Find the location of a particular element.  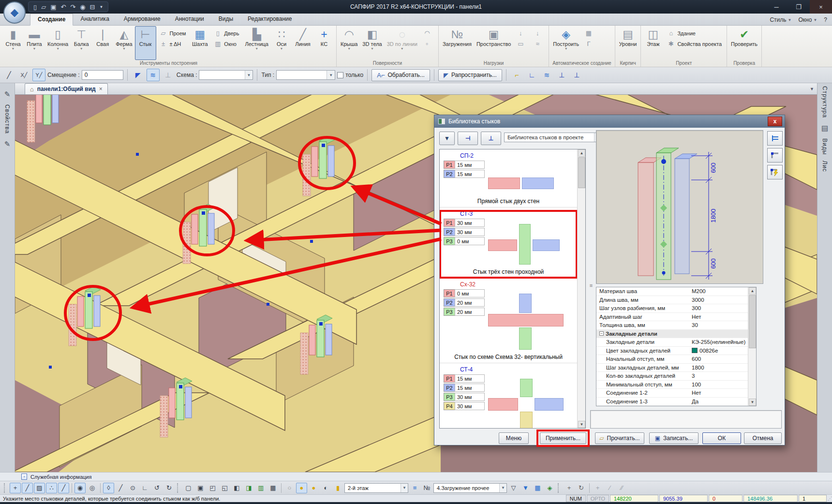

menu-button: Меню is located at coordinates (514, 438).